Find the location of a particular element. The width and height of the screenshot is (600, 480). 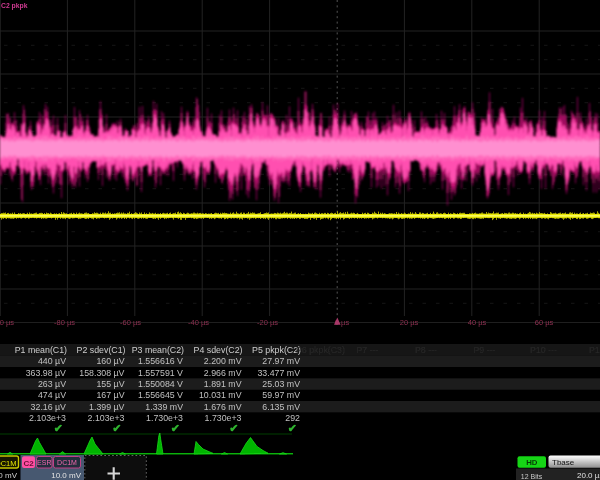

svg-text: 1.550084 V is located at coordinates (160, 384).